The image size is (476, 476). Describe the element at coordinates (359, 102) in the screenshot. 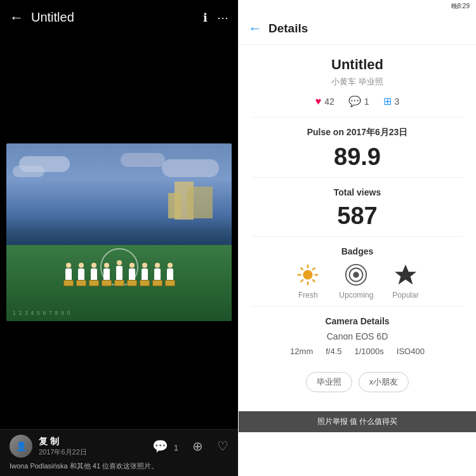

I see `comments-stat: 💬 1` at that location.